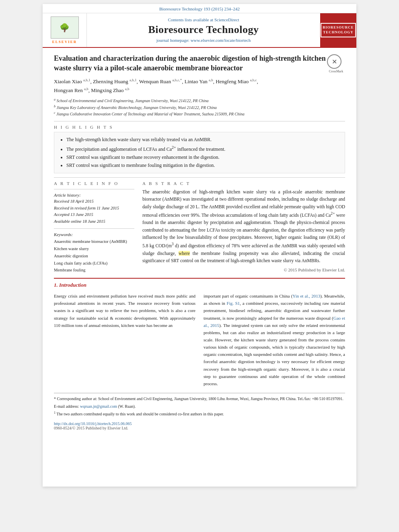 The height and width of the screenshot is (532, 399). What do you see at coordinates (274, 322) in the screenshot?
I see `cite-gao2015: Gao et al., 2015` at bounding box center [274, 322].